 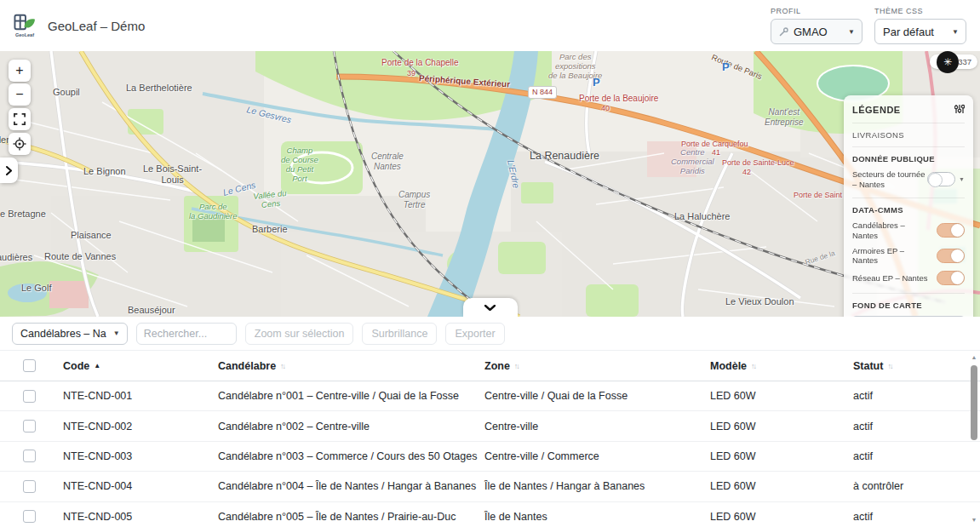 What do you see at coordinates (136, 456) in the screenshot?
I see `cell-code: NTE-CND-003` at bounding box center [136, 456].